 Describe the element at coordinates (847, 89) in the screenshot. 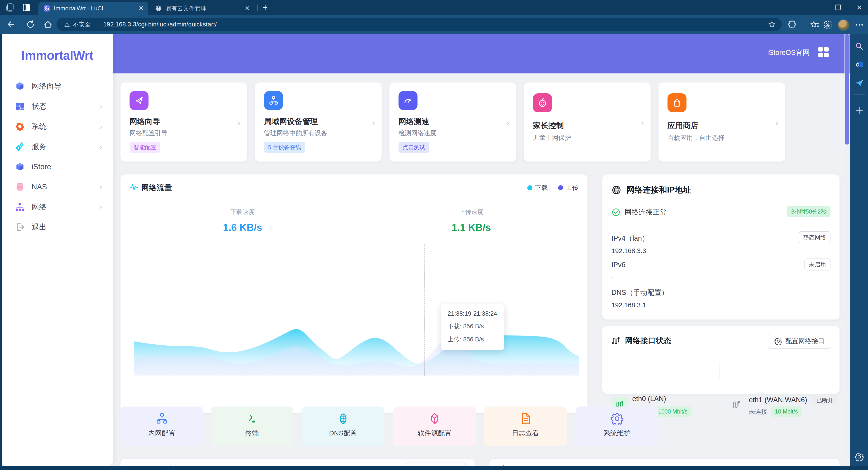

I see `page-scrollbar-thumb` at that location.